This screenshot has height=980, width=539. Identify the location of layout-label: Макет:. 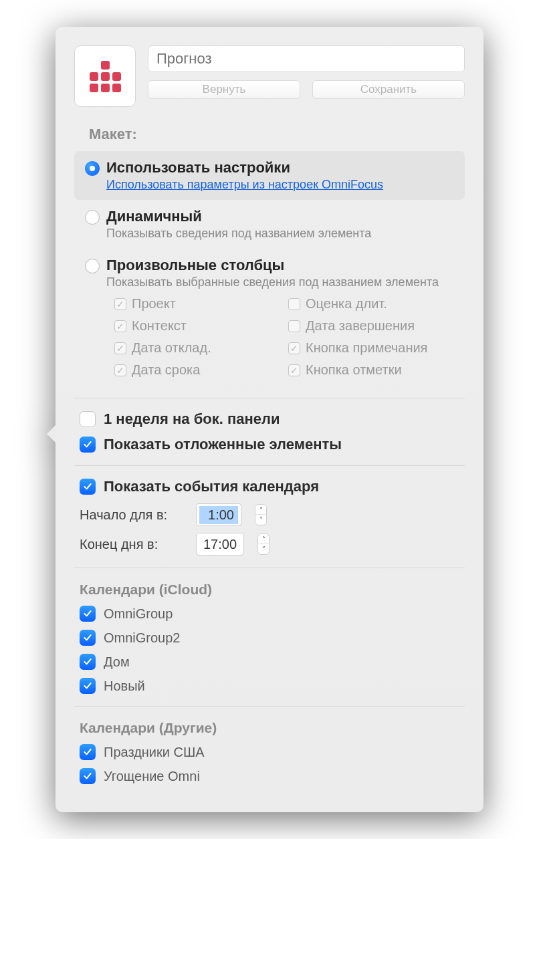
(277, 134).